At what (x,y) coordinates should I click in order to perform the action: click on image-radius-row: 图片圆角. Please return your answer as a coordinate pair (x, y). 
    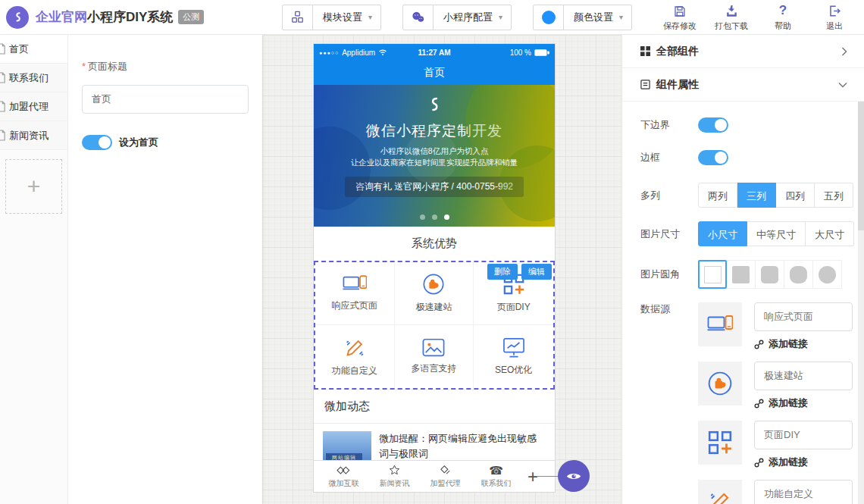
    Looking at the image, I should click on (752, 274).